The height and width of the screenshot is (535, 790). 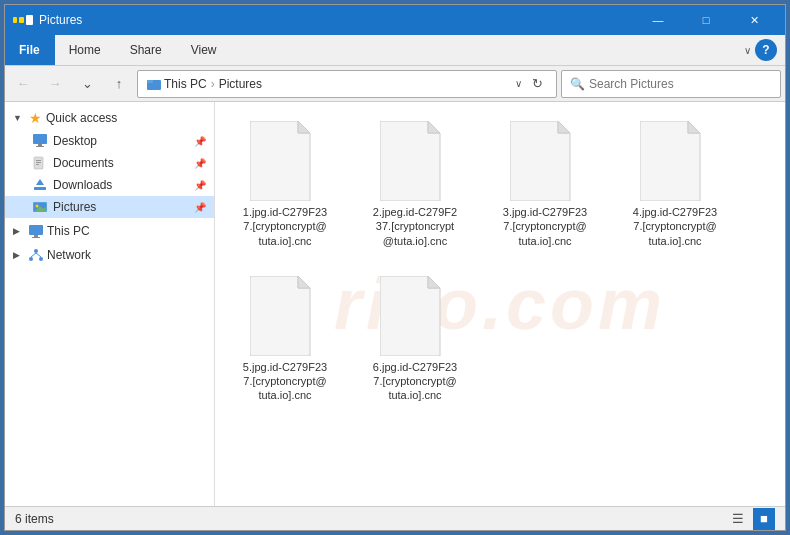 What do you see at coordinates (110, 255) in the screenshot?
I see `network-section: ▶ Network` at bounding box center [110, 255].